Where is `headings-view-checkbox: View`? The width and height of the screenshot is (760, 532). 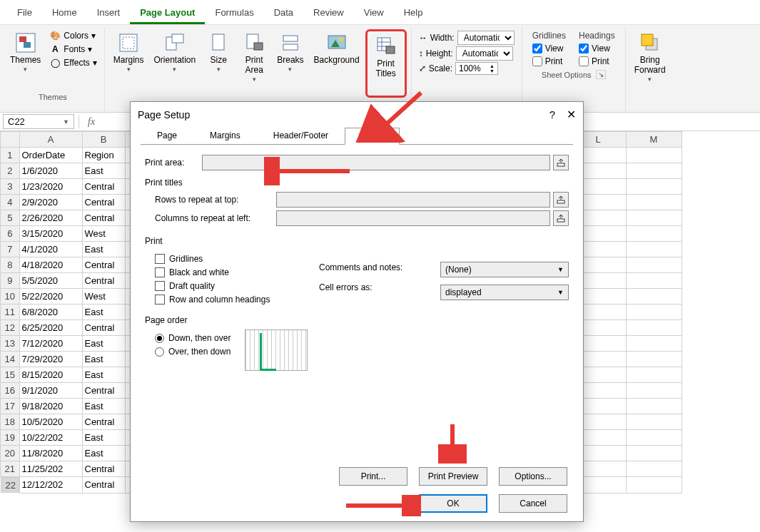
headings-view-checkbox: View is located at coordinates (597, 48).